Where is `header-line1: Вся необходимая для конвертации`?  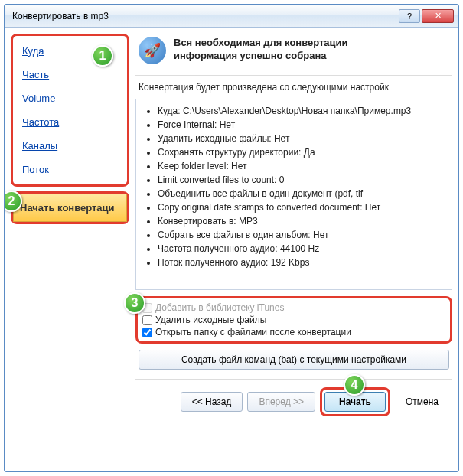
header-line1: Вся необходимая для конвертации is located at coordinates (261, 43).